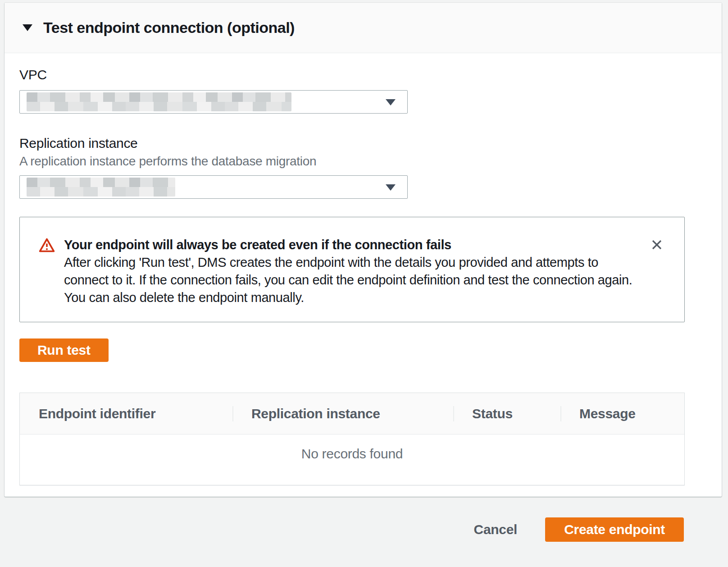  What do you see at coordinates (507, 414) in the screenshot?
I see `column-header-status: Status` at bounding box center [507, 414].